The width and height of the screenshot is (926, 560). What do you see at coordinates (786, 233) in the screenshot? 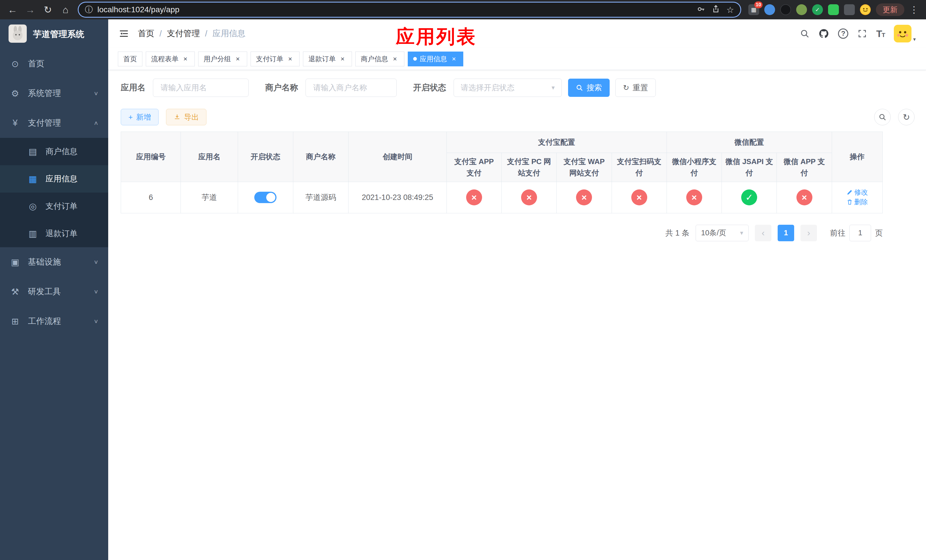
I see `page-1-button: 1` at bounding box center [786, 233].